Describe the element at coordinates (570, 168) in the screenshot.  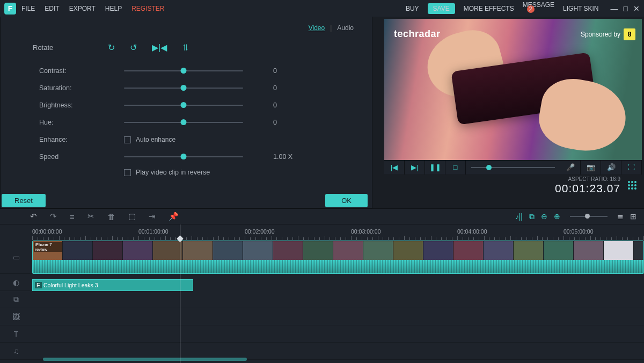
I see `mic-icon: 🎤` at that location.